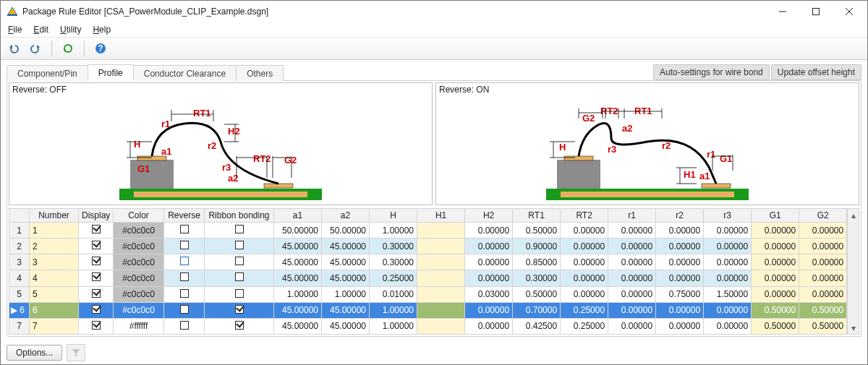  Describe the element at coordinates (71, 30) in the screenshot. I see `menu-utility: Utility` at that location.